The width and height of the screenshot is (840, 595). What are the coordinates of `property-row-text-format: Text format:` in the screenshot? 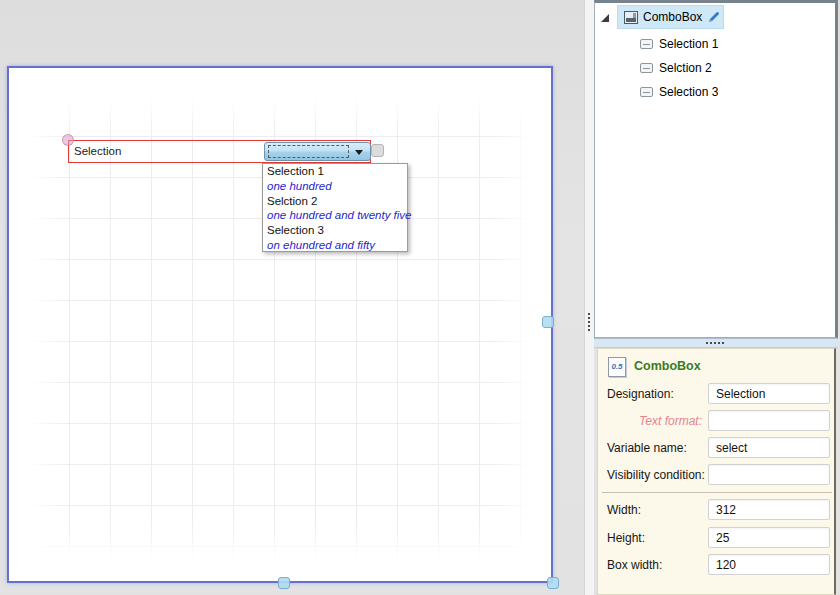 It's located at (718, 421).